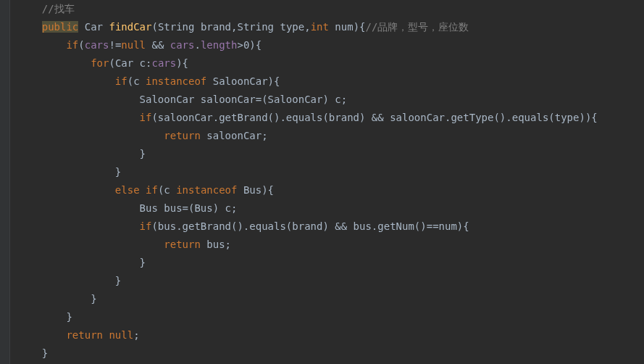 The height and width of the screenshot is (364, 644). What do you see at coordinates (114, 45) in the screenshot?
I see `operator: !=` at bounding box center [114, 45].